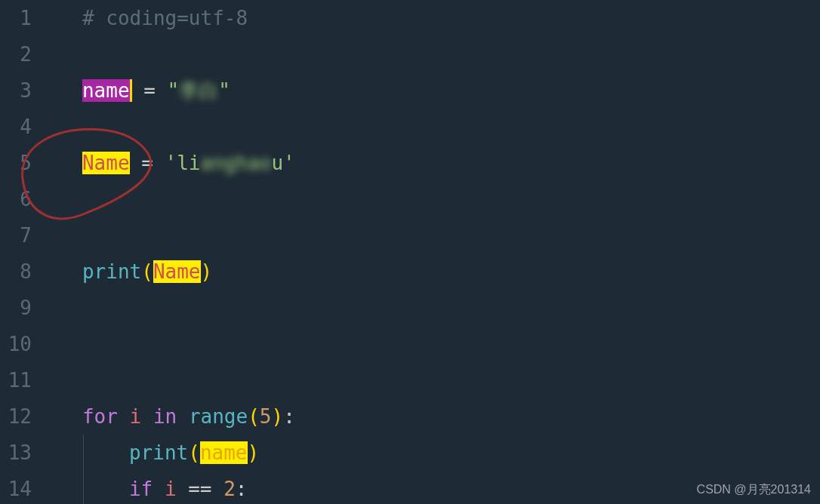 The width and height of the screenshot is (820, 504). Describe the element at coordinates (16, 91) in the screenshot. I see `line-number: 3` at that location.